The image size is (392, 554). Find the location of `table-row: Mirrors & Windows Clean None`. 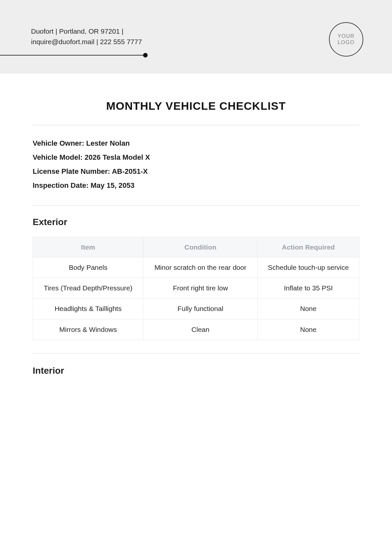

table-row: Mirrors & Windows Clean None is located at coordinates (196, 329).